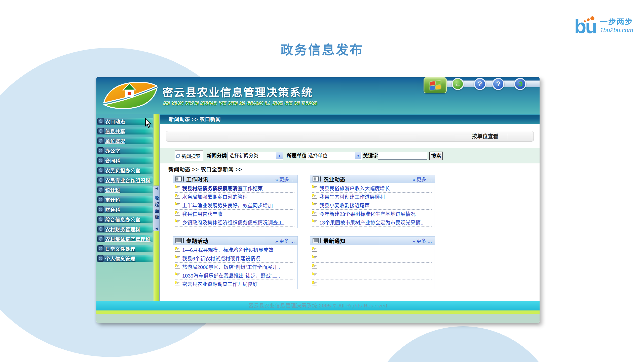 The width and height of the screenshot is (644, 362). Describe the element at coordinates (234, 222) in the screenshot. I see `news-item-label: 乡镇政府及集体经济组织债务债权情况调查工..` at that location.